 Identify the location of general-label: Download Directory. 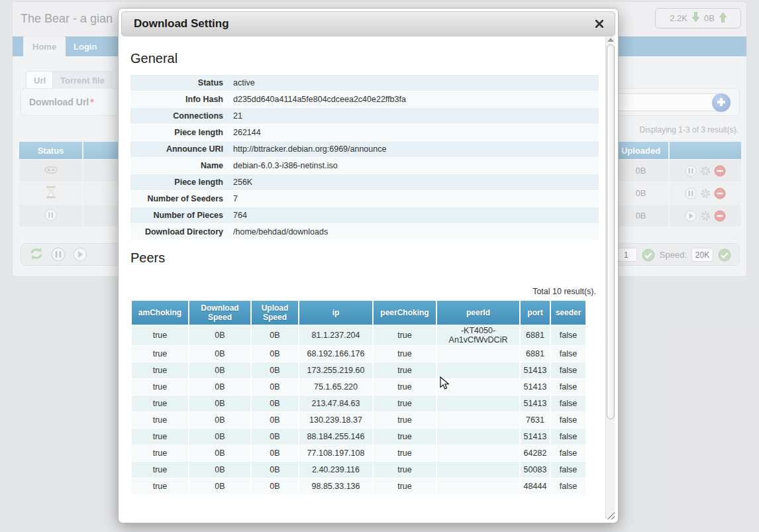
(180, 232).